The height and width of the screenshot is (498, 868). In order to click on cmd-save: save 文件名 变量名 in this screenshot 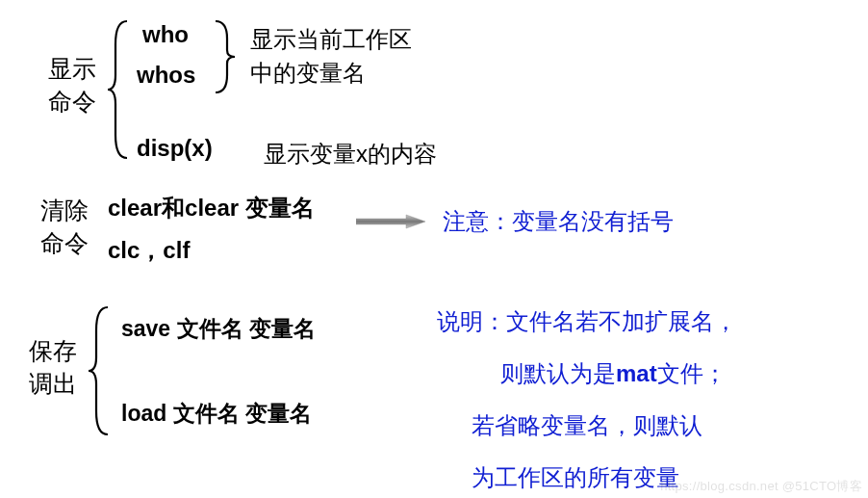, I will do `click(218, 329)`.